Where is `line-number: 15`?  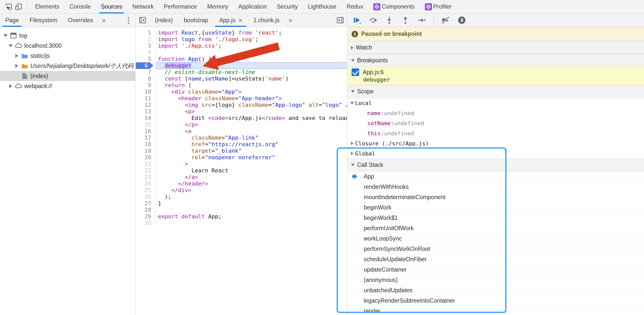 line-number: 15 is located at coordinates (146, 125).